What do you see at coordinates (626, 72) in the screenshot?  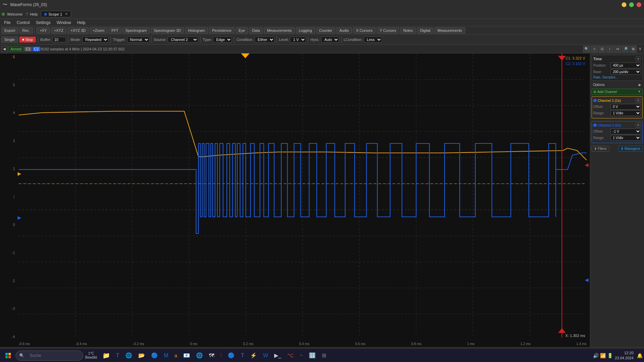 I see `base-select: 200 μs/div` at bounding box center [626, 72].